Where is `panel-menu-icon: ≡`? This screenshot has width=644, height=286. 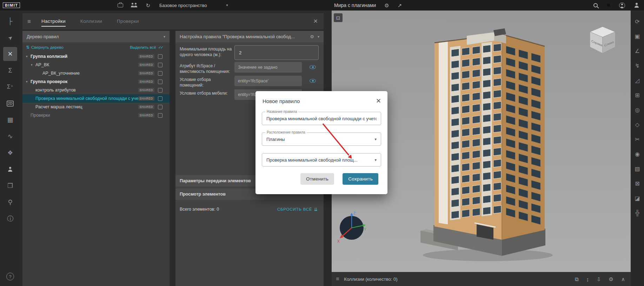
panel-menu-icon: ≡ is located at coordinates (29, 22).